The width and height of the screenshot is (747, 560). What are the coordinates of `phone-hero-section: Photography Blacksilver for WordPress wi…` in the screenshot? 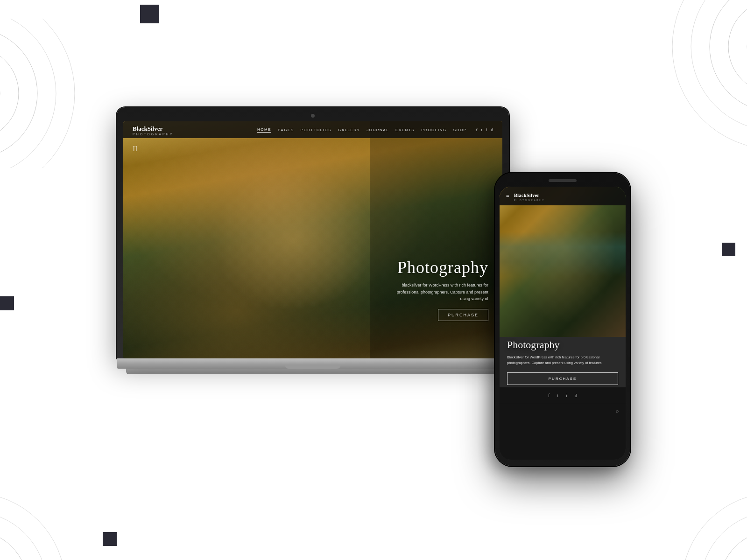 It's located at (563, 362).